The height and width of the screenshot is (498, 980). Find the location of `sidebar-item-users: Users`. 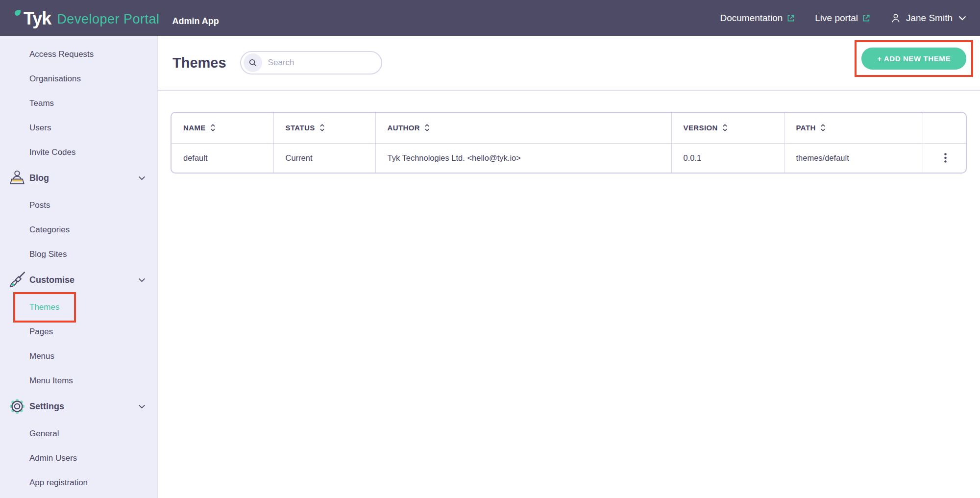

sidebar-item-users: Users is located at coordinates (78, 128).